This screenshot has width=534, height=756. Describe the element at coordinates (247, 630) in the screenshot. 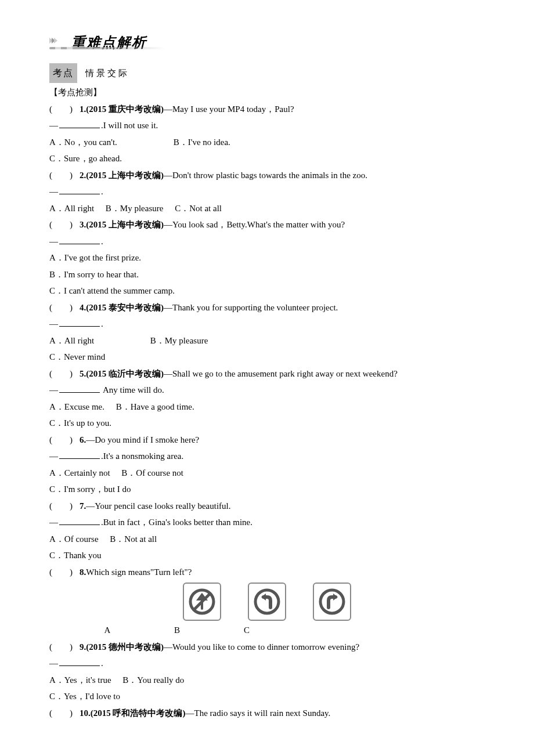

I see `sign-label-c: C` at that location.